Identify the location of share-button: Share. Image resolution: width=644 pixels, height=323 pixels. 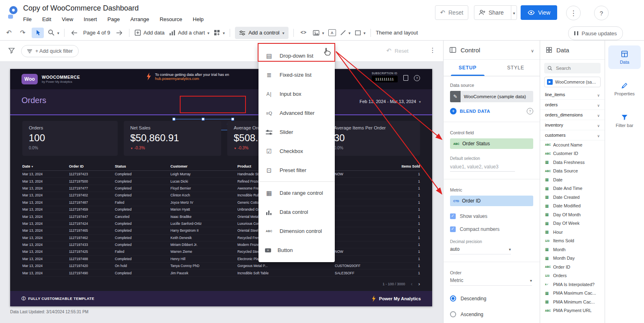
(495, 13).